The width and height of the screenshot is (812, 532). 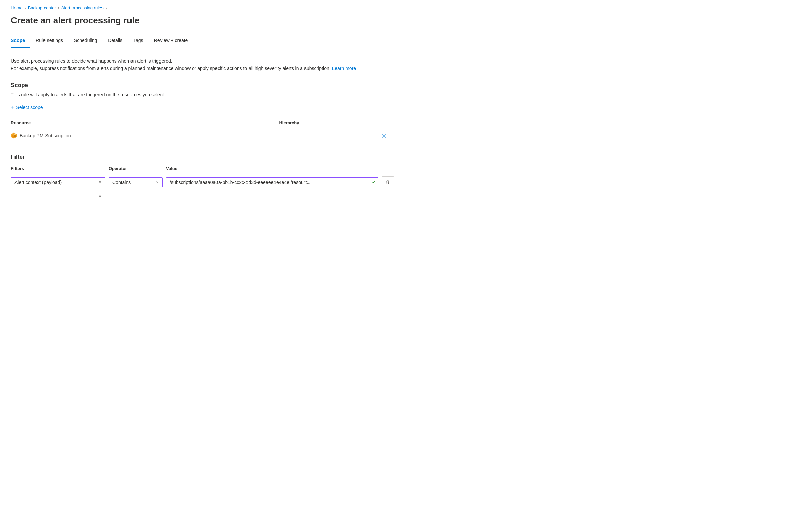 I want to click on filter-dropdown: Alert context (payload) ∨, so click(x=58, y=182).